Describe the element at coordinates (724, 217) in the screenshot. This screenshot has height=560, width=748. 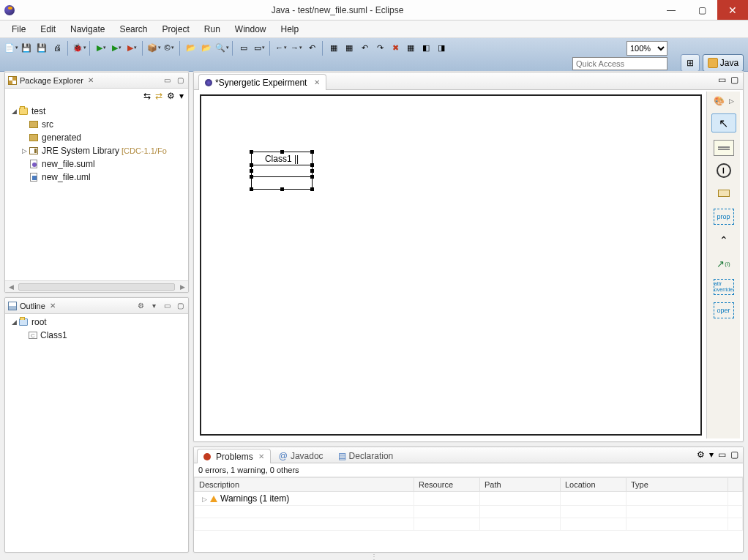
I see `palette-prop-tool: prop` at that location.